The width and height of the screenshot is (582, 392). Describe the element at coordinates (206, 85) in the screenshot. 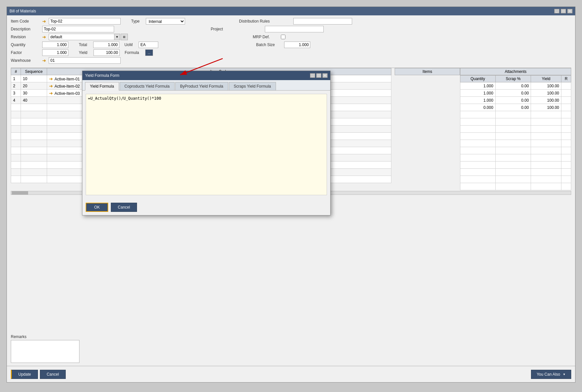

I see `modal-tabs: Yield Formula Coproducts Yield Formula B…` at that location.